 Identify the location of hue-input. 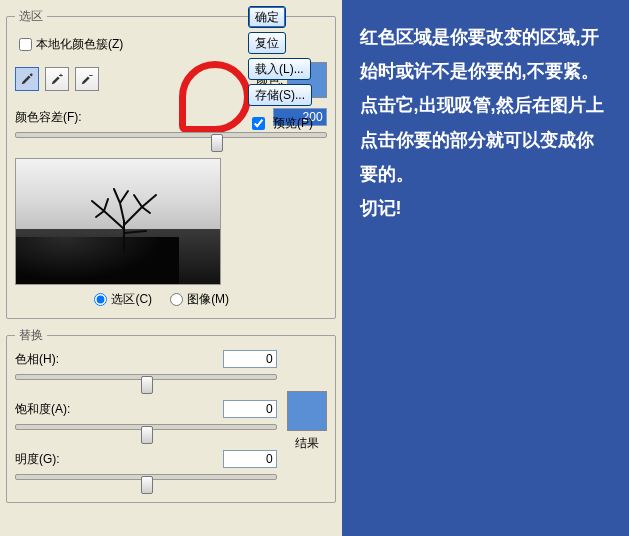
(250, 359).